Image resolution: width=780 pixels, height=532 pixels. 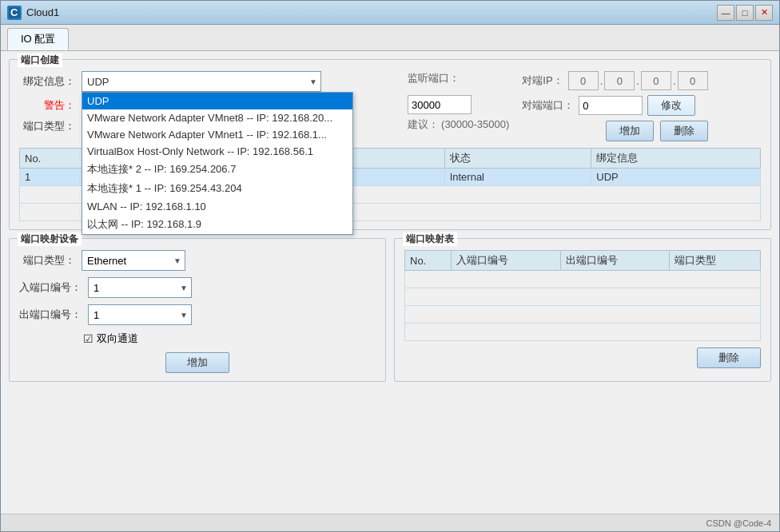 What do you see at coordinates (47, 81) in the screenshot?
I see `bind-info-label: 绑定信息：` at bounding box center [47, 81].